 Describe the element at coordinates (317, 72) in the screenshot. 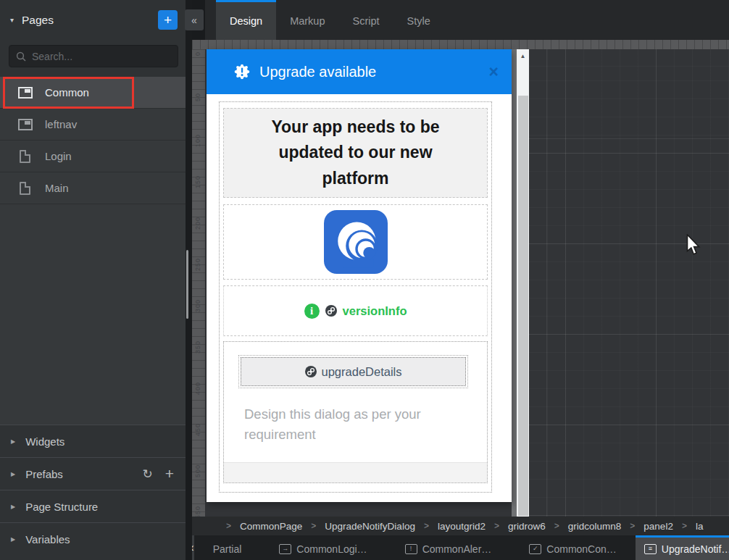

I see `dialog-title: Upgrade available` at that location.